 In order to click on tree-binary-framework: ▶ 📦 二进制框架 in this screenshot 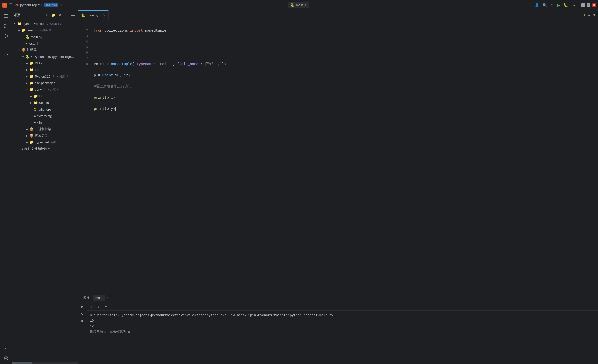, I will do `click(45, 129)`.